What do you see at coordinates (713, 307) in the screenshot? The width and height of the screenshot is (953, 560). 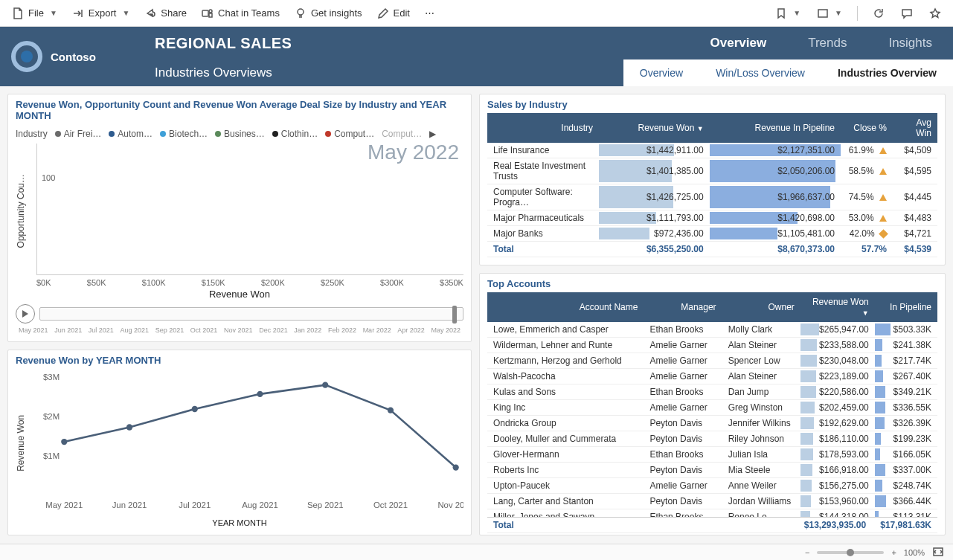 I see `accounts-table-head: Account Name Manager Owner Revenue Won ▼…` at bounding box center [713, 307].